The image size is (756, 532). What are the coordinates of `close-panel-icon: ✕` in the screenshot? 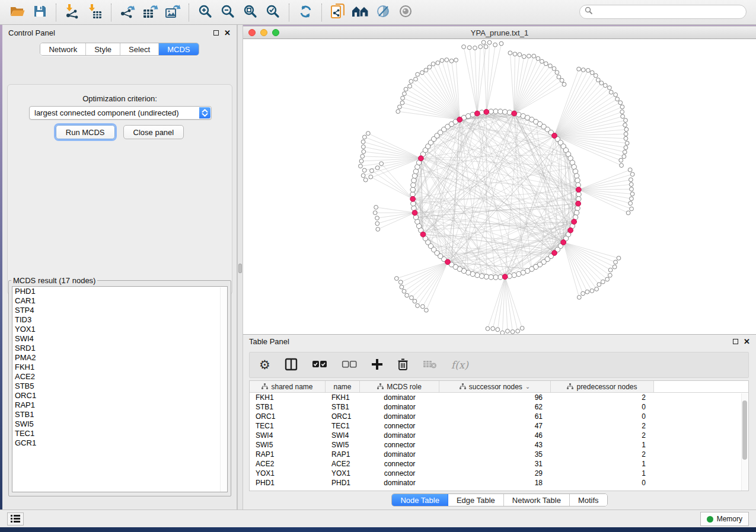 It's located at (228, 33).